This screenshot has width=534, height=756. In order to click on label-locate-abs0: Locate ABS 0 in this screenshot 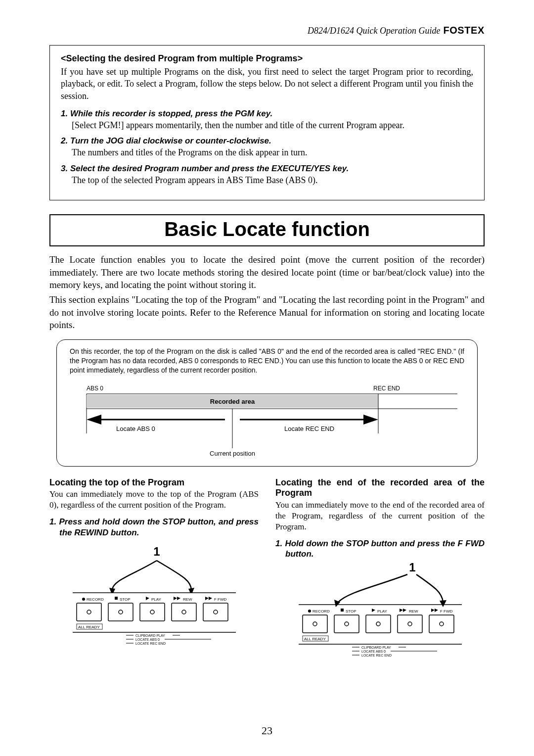, I will do `click(135, 428)`.